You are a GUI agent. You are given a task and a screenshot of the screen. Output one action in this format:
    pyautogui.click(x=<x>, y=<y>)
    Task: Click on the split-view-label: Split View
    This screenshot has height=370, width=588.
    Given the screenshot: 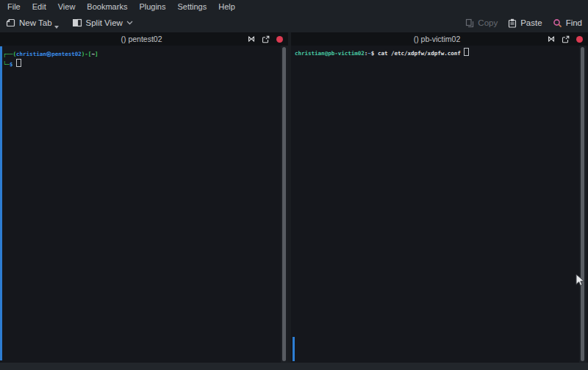 What is the action you would take?
    pyautogui.click(x=104, y=23)
    